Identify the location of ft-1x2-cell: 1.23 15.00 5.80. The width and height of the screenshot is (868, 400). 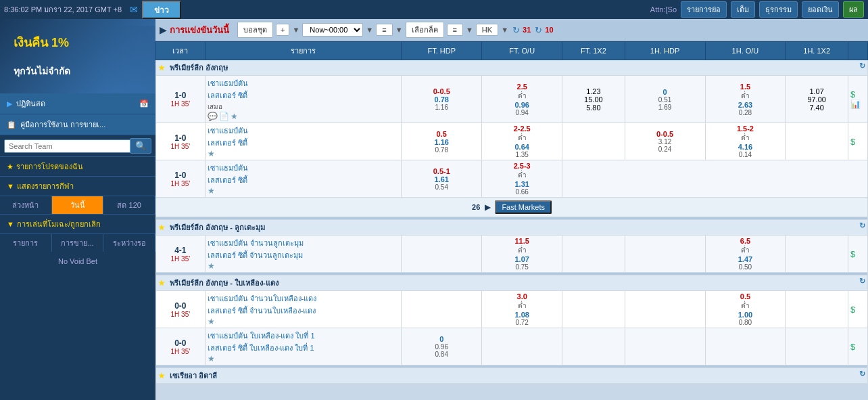
(594, 99).